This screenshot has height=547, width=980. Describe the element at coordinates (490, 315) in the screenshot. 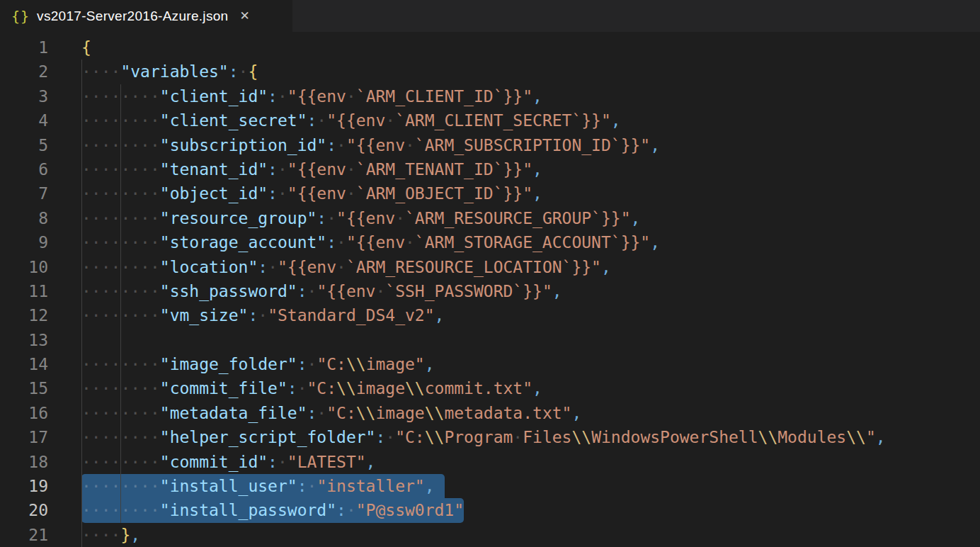

I see `code-line: 12········"vm_size":·"Standard_DS4_v2",` at that location.